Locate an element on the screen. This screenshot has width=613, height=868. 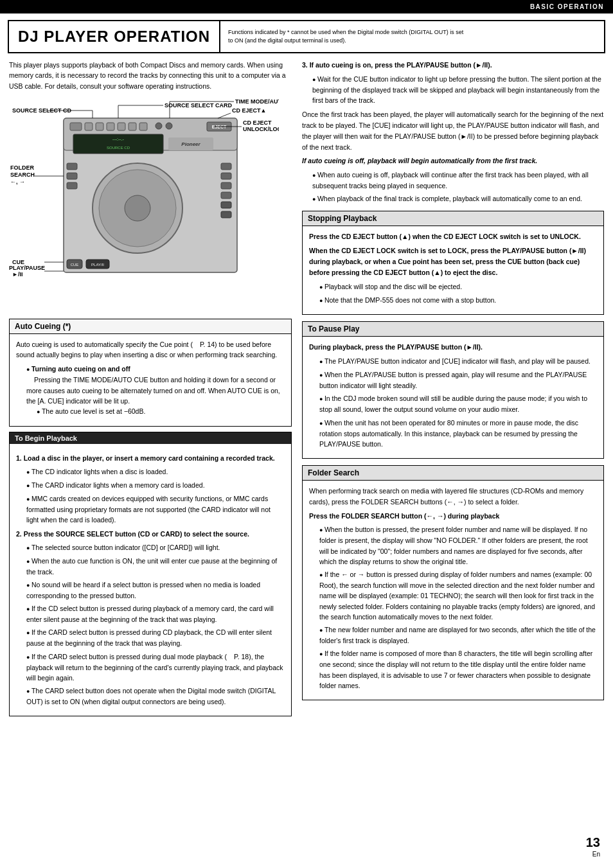
step3-subheading: If auto cueing is off, playback will beg… is located at coordinates (453, 161).